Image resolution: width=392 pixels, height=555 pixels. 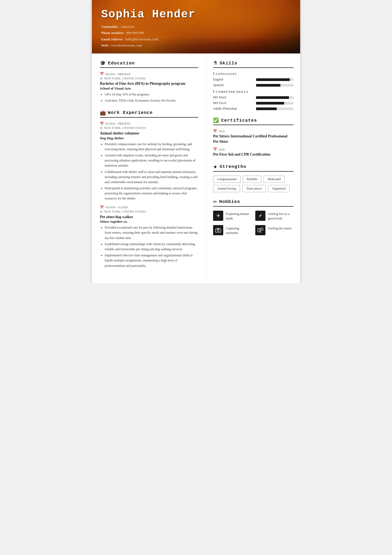 I want to click on education-location: ◎ NEW YORK, UNITED STATES, so click(x=149, y=78).